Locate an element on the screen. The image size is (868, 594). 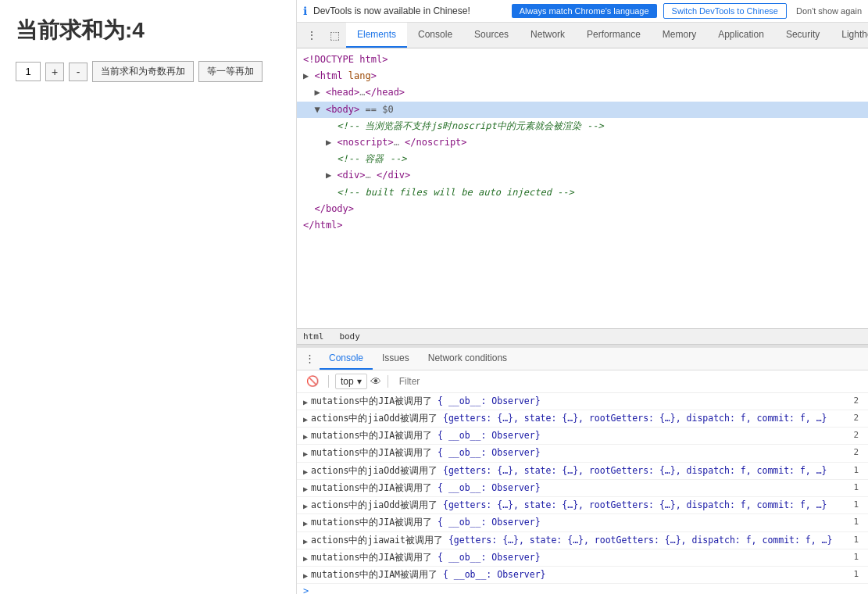
tab-console: Console is located at coordinates (435, 35).